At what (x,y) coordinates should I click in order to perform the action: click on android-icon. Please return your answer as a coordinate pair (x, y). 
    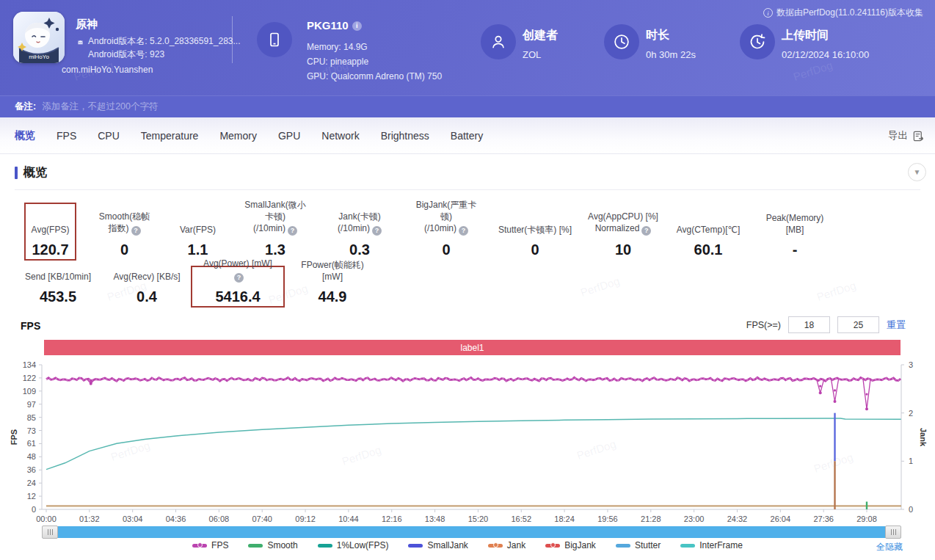
    Looking at the image, I should click on (81, 45).